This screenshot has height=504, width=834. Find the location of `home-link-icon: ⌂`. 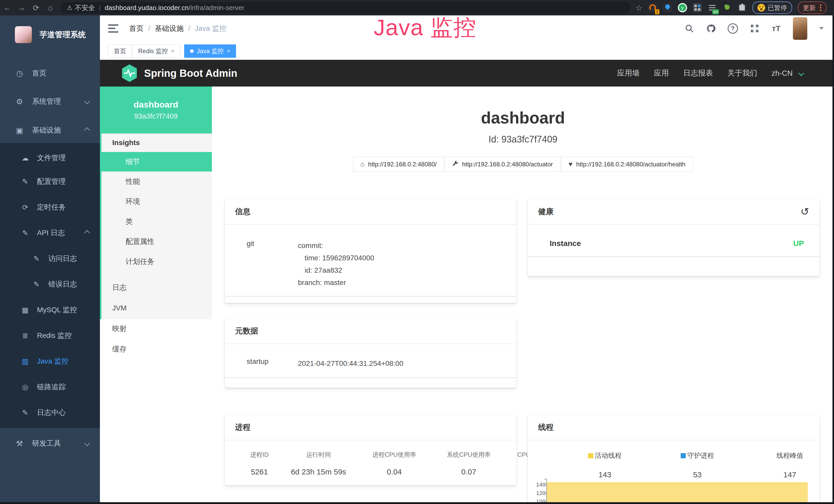

home-link-icon: ⌂ is located at coordinates (363, 164).